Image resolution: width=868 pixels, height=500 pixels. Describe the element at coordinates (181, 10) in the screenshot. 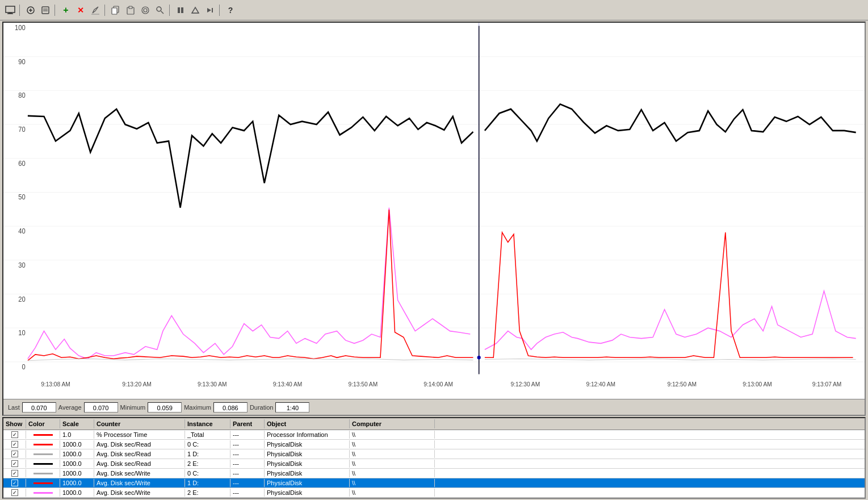

I see `pause-button` at that location.